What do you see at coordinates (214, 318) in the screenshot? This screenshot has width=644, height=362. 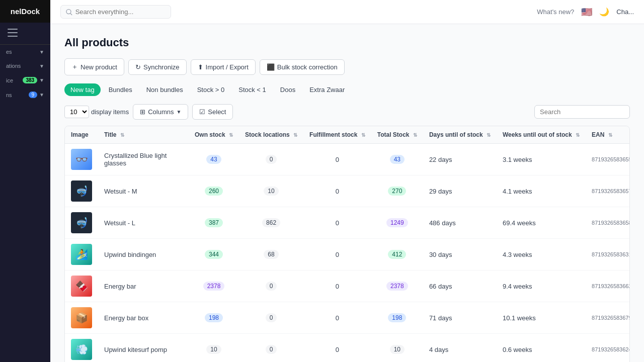 I see `own-stock-badge: 198` at bounding box center [214, 318].